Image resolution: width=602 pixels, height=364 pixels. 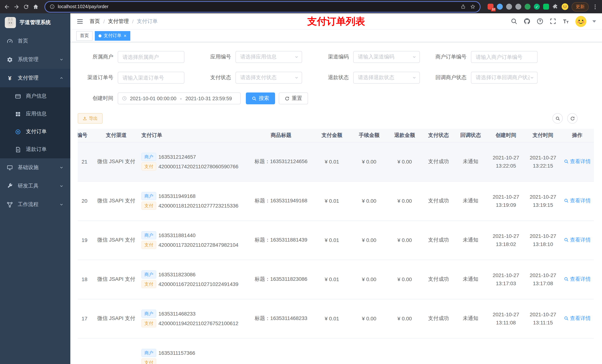 I want to click on date-end: 2021-10-31 23:59:59, so click(x=209, y=98).